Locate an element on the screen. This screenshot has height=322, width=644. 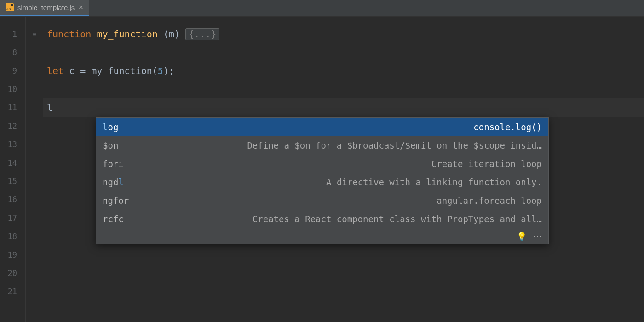
line-number: 1 is located at coordinates (13, 34).